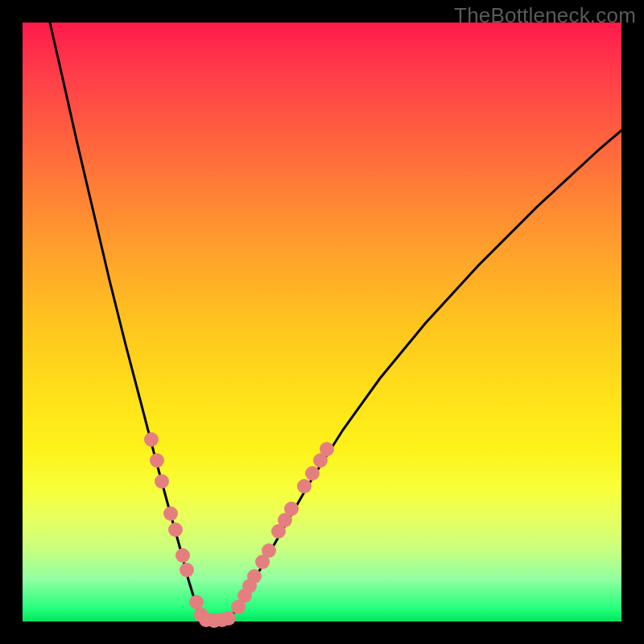 The width and height of the screenshot is (644, 644). Describe the element at coordinates (239, 530) in the screenshot. I see `data-dots` at that location.